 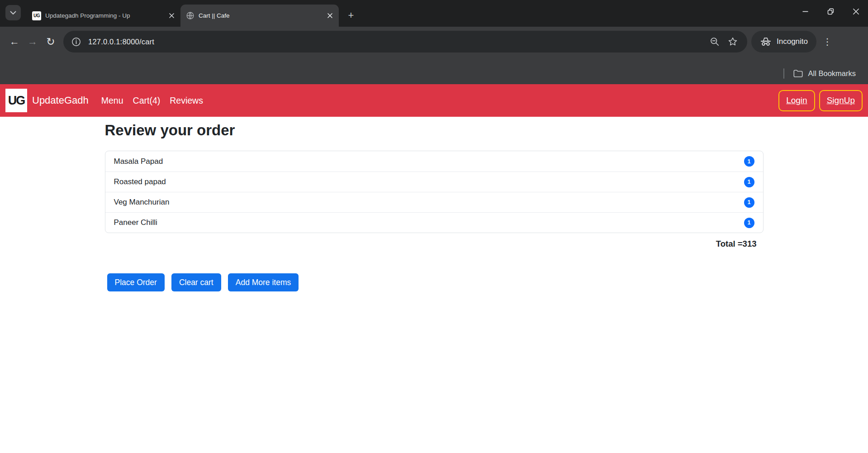 What do you see at coordinates (797, 100) in the screenshot?
I see `login-button: Login` at bounding box center [797, 100].